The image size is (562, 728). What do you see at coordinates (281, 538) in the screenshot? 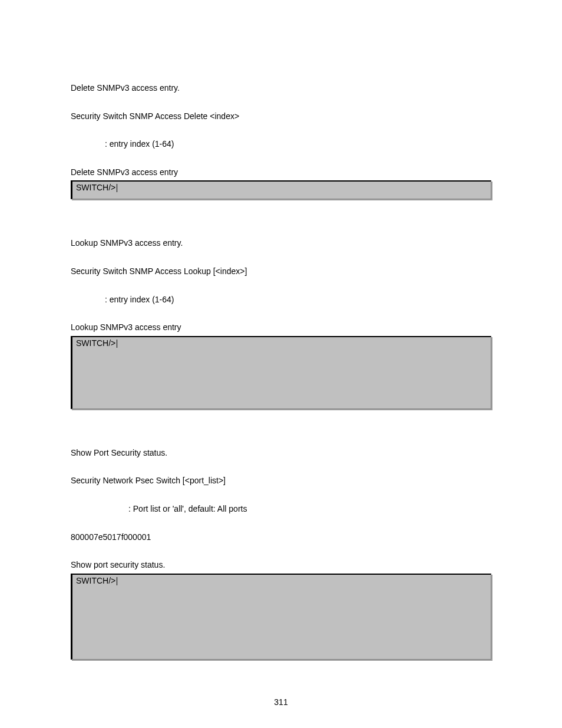
I see `section-value: 800007e5017f000001` at bounding box center [281, 538].